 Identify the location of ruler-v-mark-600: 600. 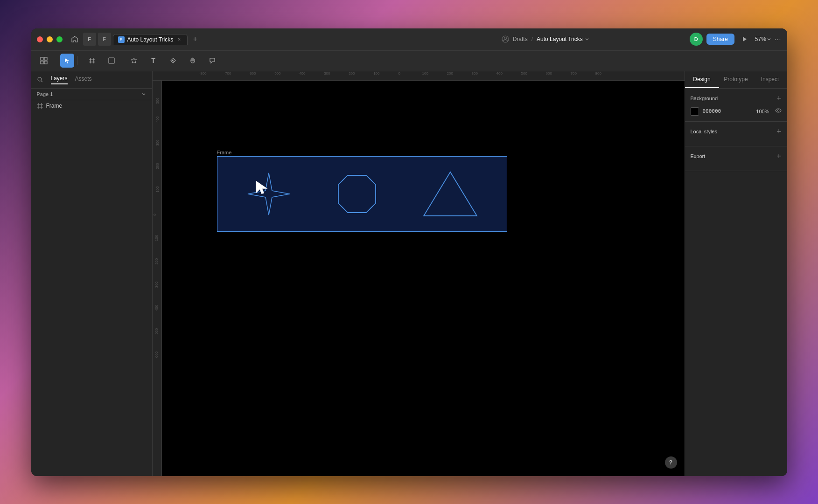
(157, 354).